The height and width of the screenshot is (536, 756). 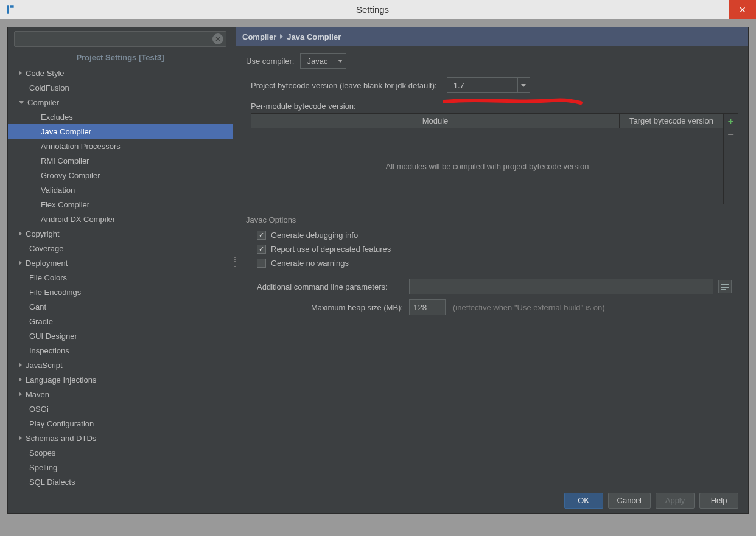 I want to click on col-module: Module, so click(x=436, y=120).